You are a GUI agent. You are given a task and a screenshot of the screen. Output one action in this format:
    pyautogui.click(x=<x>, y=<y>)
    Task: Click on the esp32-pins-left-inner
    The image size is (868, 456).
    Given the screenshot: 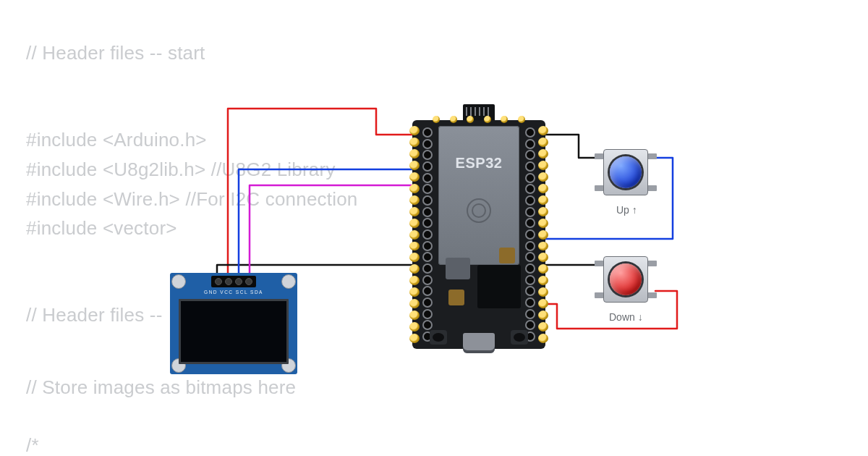 What is the action you would take?
    pyautogui.click(x=427, y=235)
    